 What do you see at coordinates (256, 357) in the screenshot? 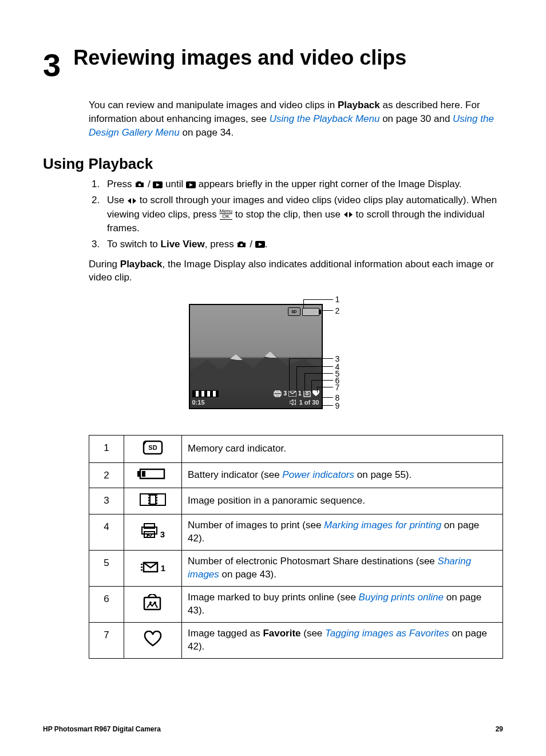
I see `camera-screen: SD 3 1 0:15 1 of 30` at bounding box center [256, 357].